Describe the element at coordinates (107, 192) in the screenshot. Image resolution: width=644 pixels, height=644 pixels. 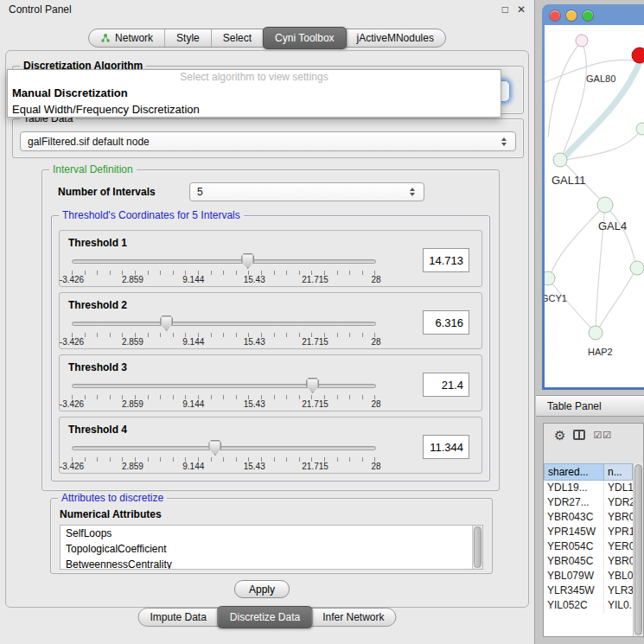
I see `num-intervals-label: Number of Intervals` at that location.